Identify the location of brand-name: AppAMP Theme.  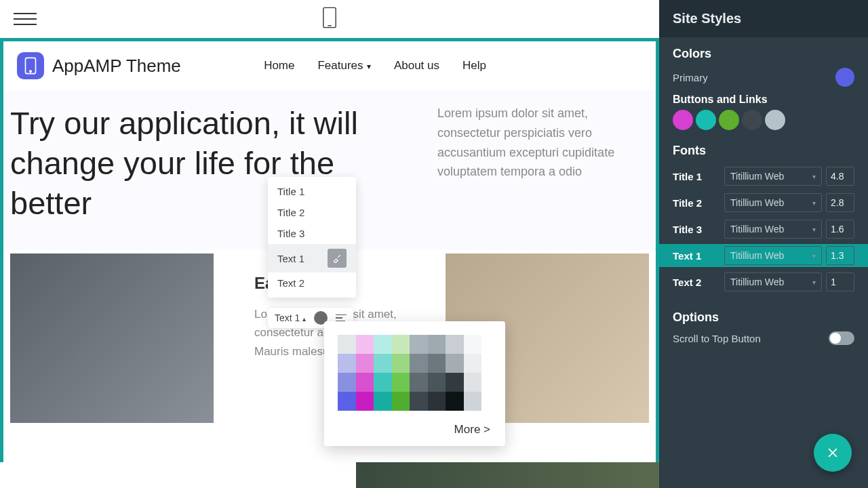
(117, 66).